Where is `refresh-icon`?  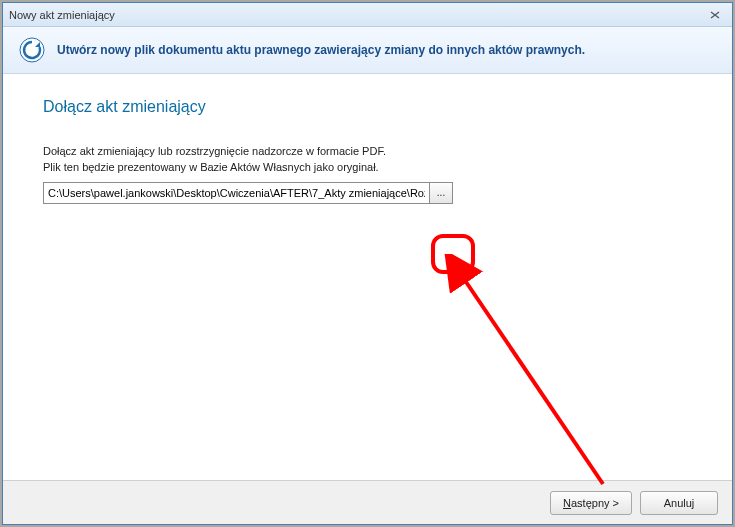 refresh-icon is located at coordinates (32, 50).